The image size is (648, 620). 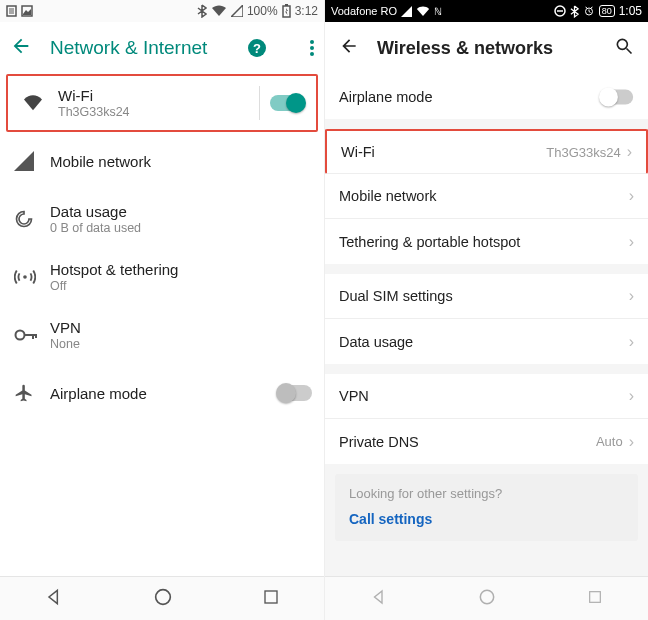 I want to click on data-usage-icon, so click(x=32, y=219).